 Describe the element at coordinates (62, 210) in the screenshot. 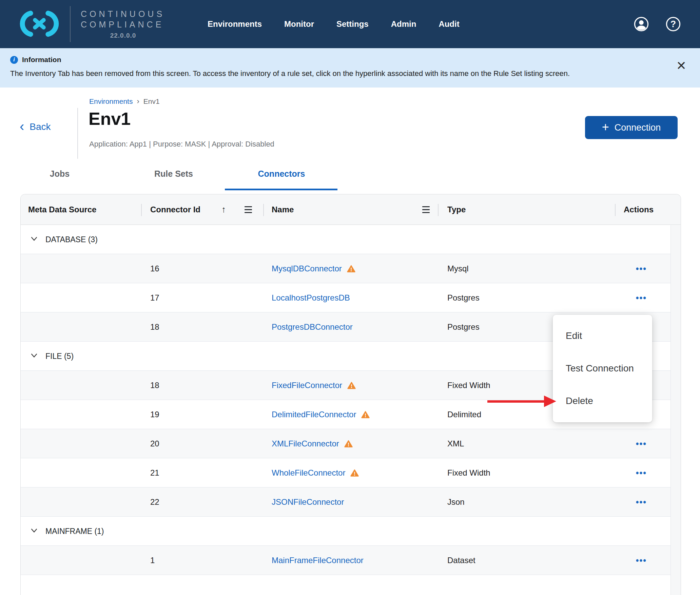

I see `column-meta-data-source: Meta Data Source` at that location.